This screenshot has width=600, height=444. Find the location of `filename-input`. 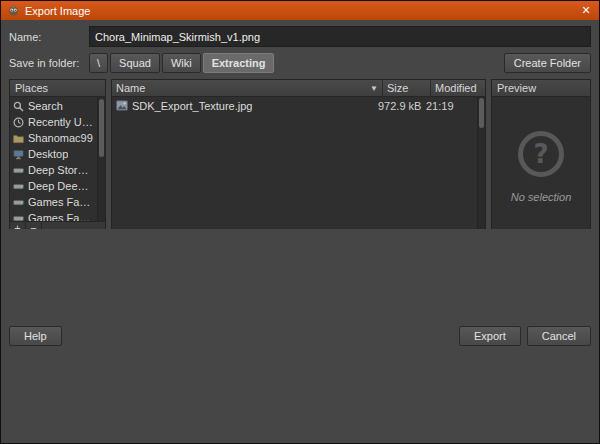

filename-input is located at coordinates (340, 36).